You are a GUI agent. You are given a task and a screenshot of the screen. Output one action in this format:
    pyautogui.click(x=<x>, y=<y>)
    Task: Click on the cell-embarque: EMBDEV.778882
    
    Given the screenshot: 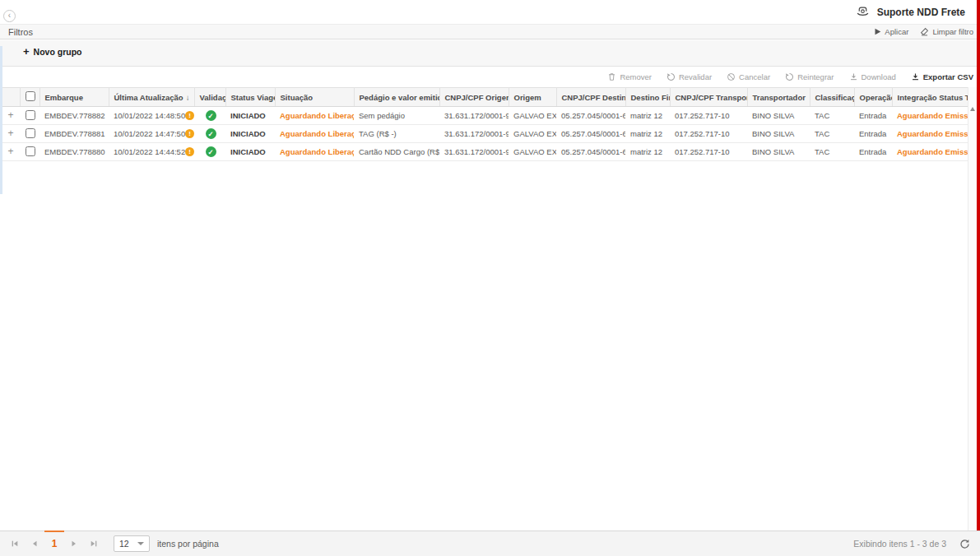 What is the action you would take?
    pyautogui.click(x=74, y=116)
    